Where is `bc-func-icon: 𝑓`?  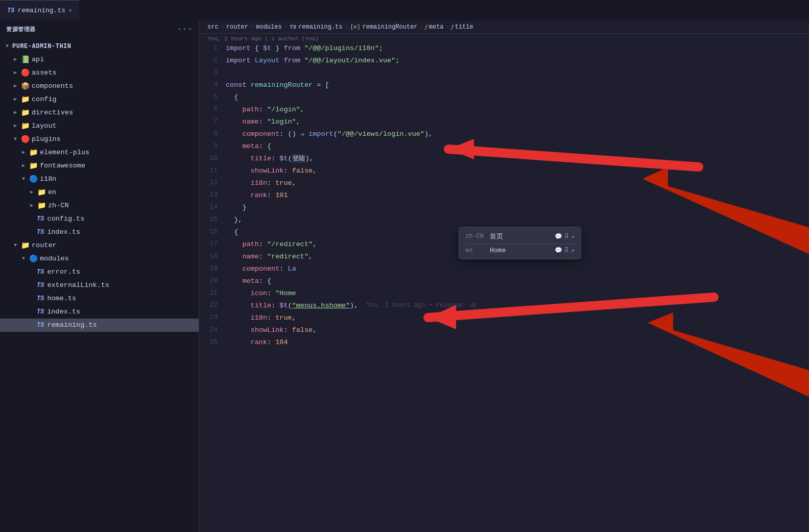
bc-func-icon: 𝑓 is located at coordinates (426, 27).